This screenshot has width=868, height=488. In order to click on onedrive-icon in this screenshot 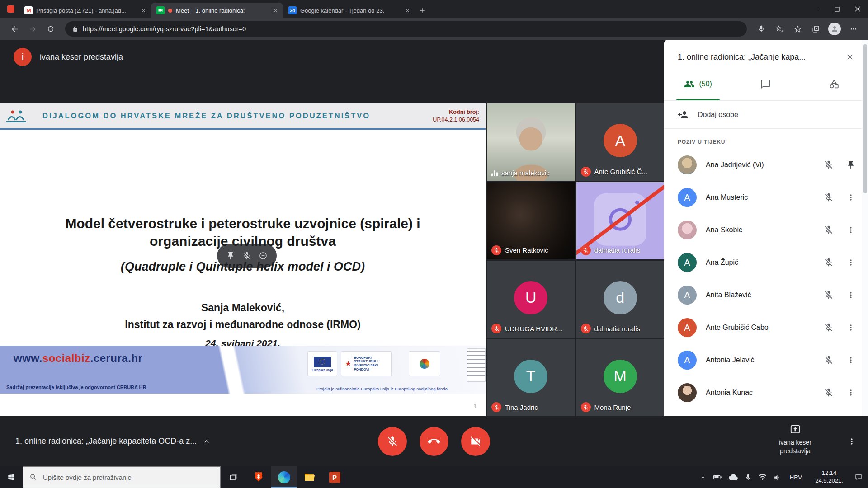, I will do `click(733, 477)`.